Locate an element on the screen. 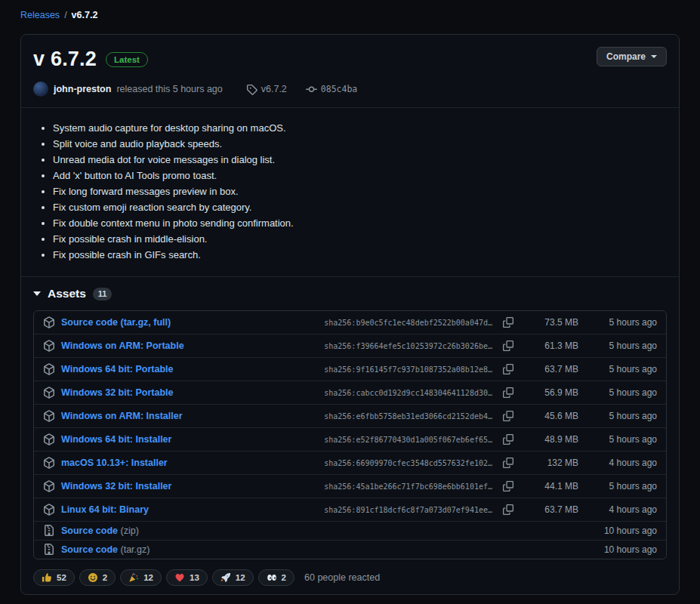  assets-count-badge: 11 is located at coordinates (103, 294).